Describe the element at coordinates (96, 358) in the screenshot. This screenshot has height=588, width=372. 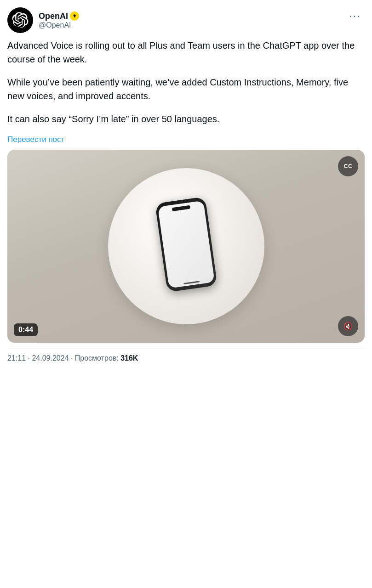
I see `tweet-views-prefix: · Просмотров:` at that location.